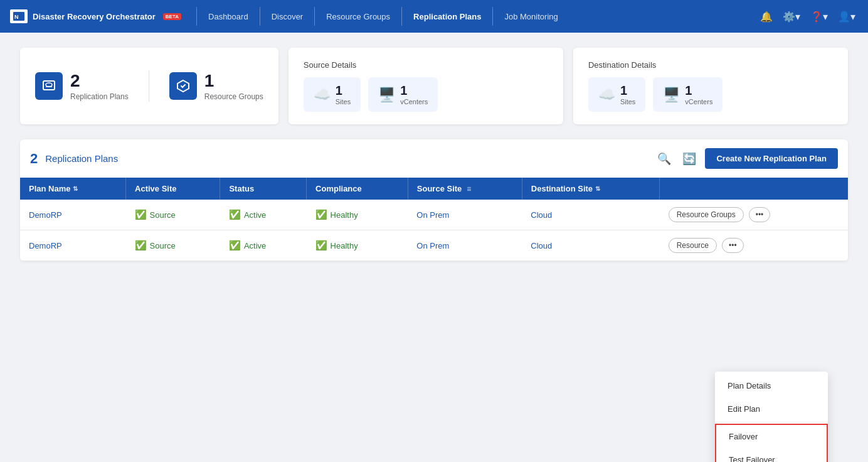  I want to click on plan-count-label: Replication Plans, so click(82, 158).